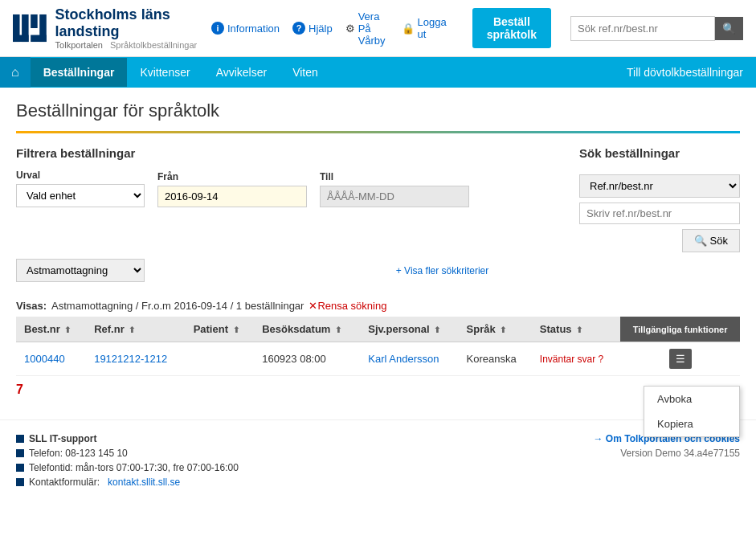  I want to click on page-title-area: Beställningar för språktolk, so click(378, 106).